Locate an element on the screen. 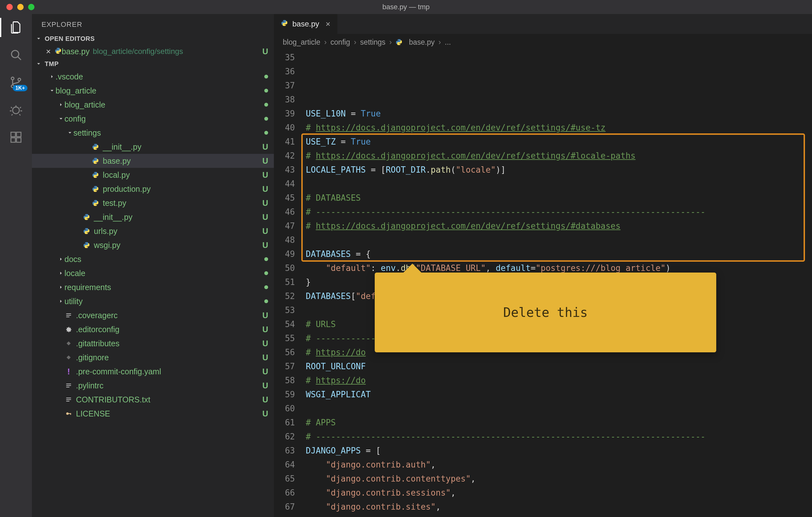 Image resolution: width=812 pixels, height=517 pixels. diamond-icon is located at coordinates (69, 357).